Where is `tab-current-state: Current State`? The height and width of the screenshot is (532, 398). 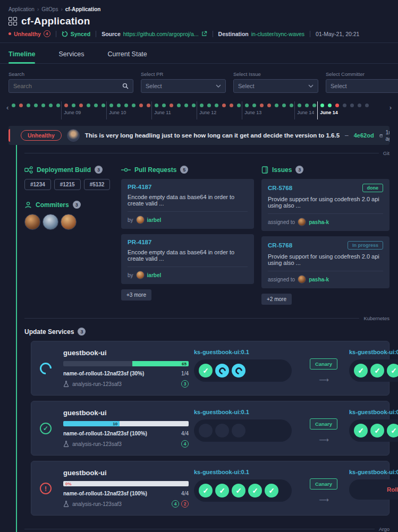 tab-current-state: Current State is located at coordinates (127, 57).